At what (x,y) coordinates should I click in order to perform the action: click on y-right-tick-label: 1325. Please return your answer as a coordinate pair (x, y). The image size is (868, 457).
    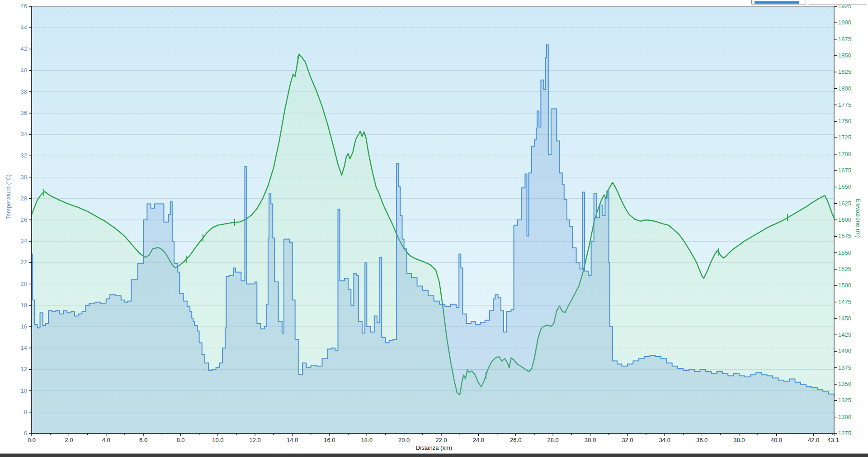
    Looking at the image, I should click on (844, 400).